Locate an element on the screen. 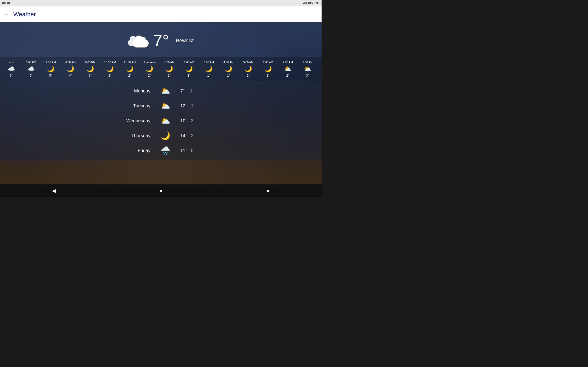 This screenshot has height=367, width=588. hour-label: 5:00 AM is located at coordinates (248, 62).